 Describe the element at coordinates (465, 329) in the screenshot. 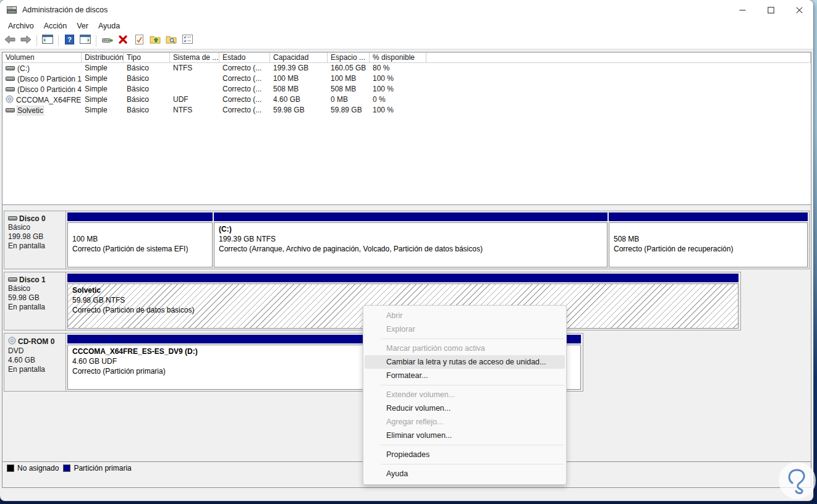

I see `context-menu-item-1: Explorar` at that location.